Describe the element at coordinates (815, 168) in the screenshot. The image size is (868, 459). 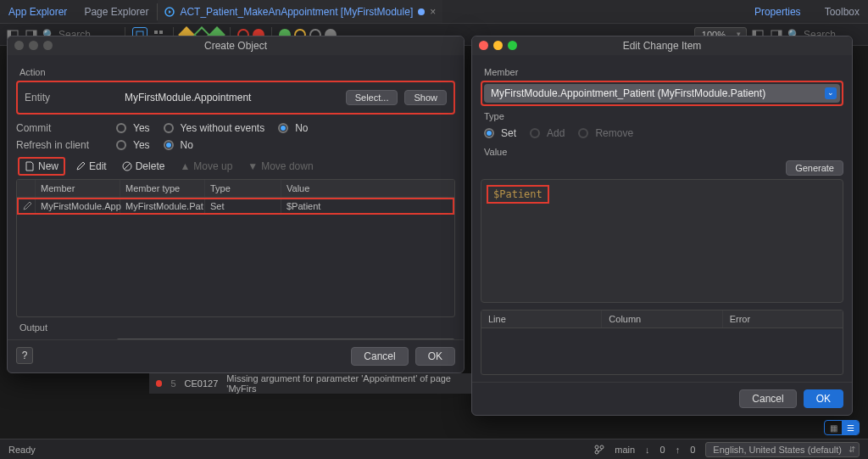
I see `generate-button: Generate` at that location.